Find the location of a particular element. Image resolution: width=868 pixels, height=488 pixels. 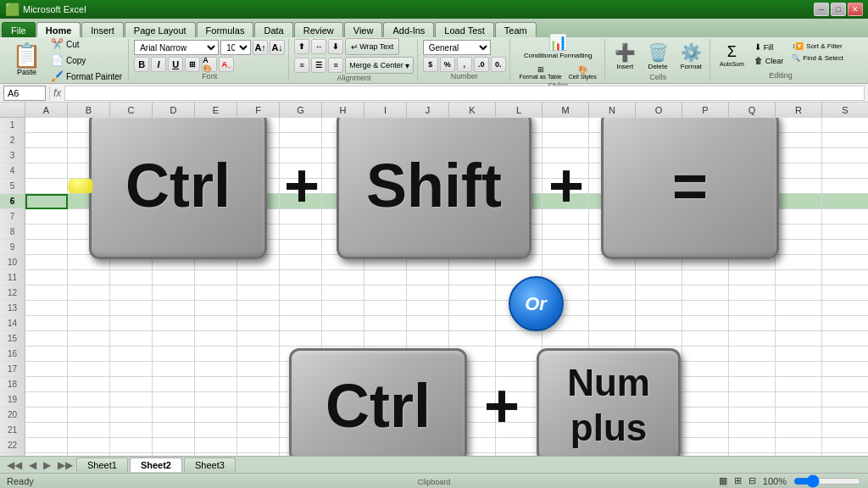

cell-B2 is located at coordinates (89, 141).